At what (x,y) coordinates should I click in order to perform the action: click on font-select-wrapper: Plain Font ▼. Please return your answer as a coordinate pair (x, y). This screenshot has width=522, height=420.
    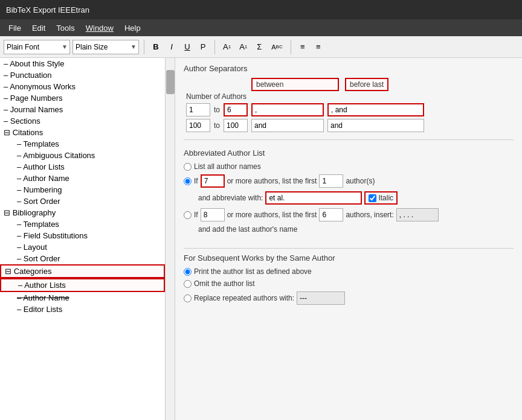
    Looking at the image, I should click on (37, 47).